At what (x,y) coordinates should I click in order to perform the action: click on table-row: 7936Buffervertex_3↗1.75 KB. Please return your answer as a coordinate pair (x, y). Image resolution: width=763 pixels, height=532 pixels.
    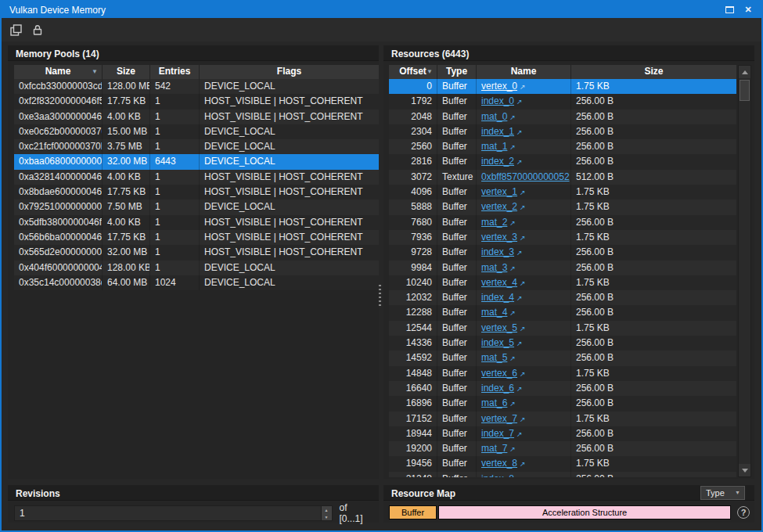
    Looking at the image, I should click on (563, 238).